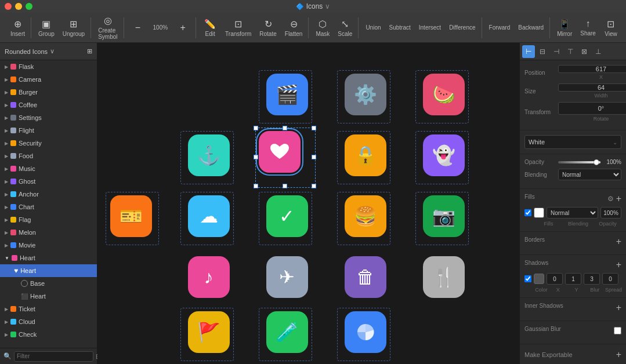  Describe the element at coordinates (108, 28) in the screenshot. I see `create-symbol-button: ◎ Create Symbol` at that location.